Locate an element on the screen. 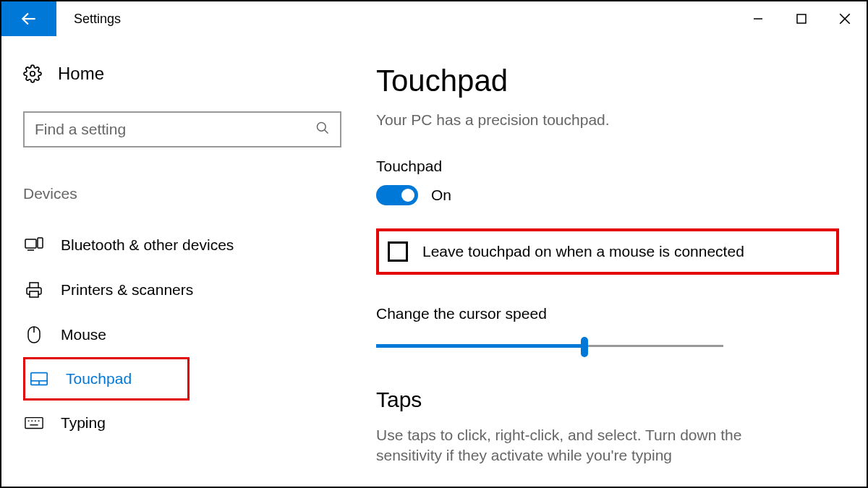 The image size is (868, 488). search-input: Find a setting is located at coordinates (182, 129).